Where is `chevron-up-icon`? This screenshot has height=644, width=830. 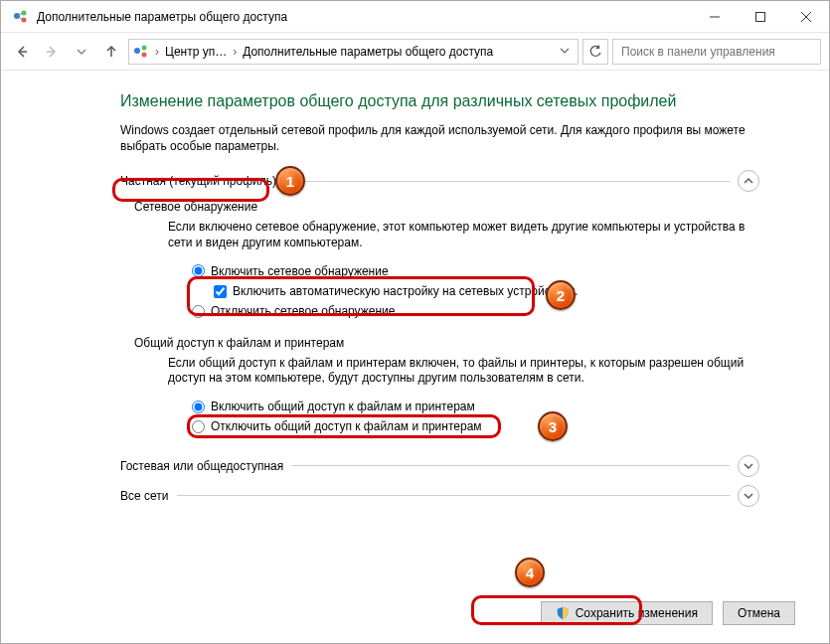 chevron-up-icon is located at coordinates (748, 181).